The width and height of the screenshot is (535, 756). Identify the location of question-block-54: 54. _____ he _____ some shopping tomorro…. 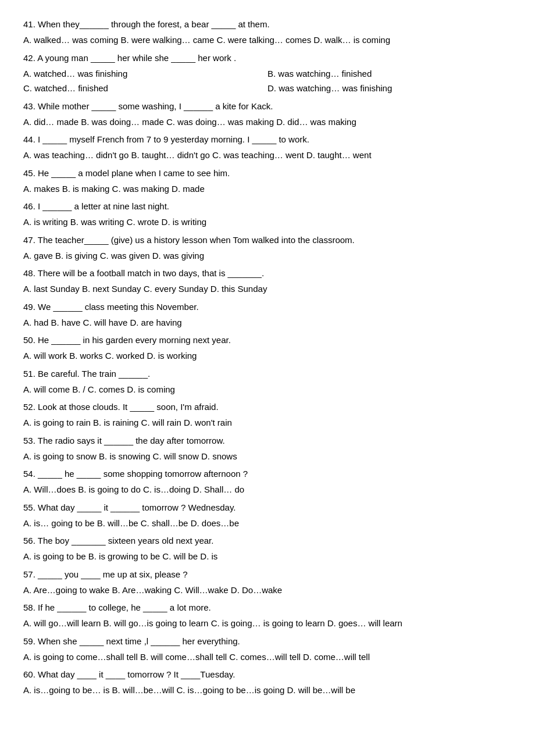
(268, 482).